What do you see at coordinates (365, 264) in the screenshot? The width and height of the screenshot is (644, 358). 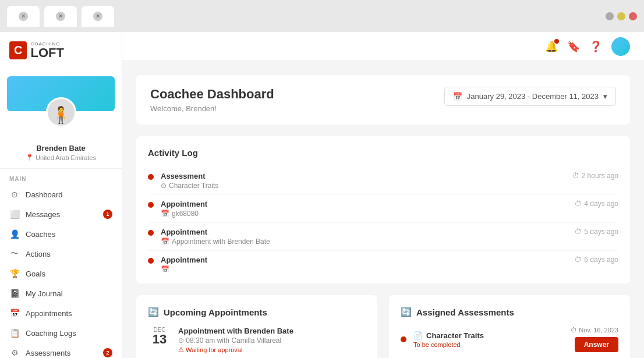 I see `log-content: Appointment 📅` at bounding box center [365, 264].